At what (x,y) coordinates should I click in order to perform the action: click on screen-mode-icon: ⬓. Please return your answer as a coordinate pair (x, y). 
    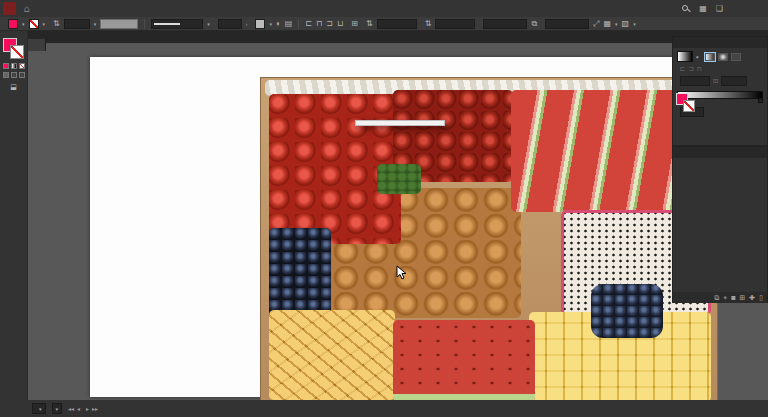
    Looking at the image, I should click on (14, 87).